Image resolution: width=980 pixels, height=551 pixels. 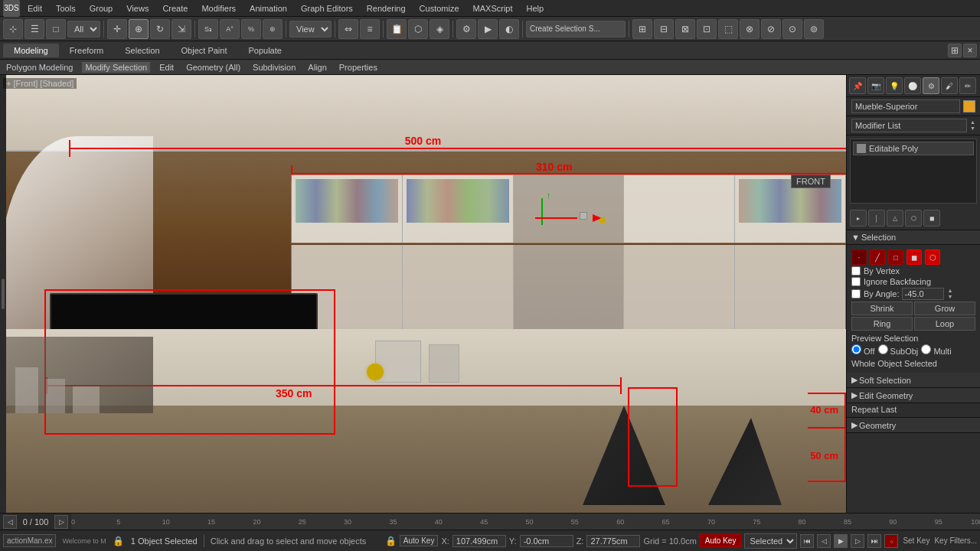 I want to click on sub-properties: Properties, so click(x=358, y=67).